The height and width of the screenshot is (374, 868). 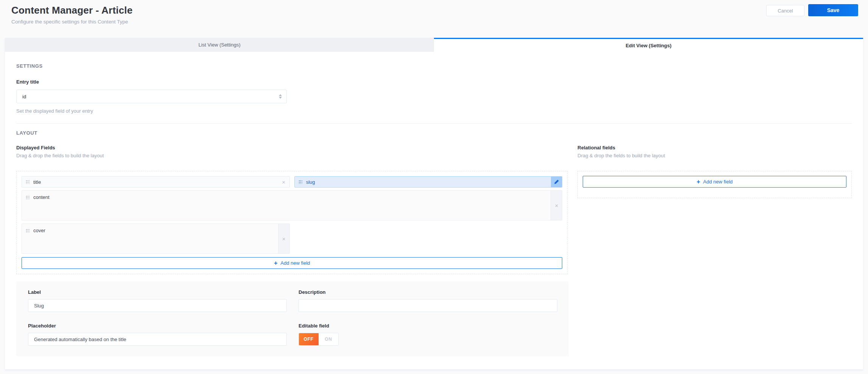 What do you see at coordinates (156, 239) in the screenshot?
I see `field-box-cover: cover ×` at bounding box center [156, 239].